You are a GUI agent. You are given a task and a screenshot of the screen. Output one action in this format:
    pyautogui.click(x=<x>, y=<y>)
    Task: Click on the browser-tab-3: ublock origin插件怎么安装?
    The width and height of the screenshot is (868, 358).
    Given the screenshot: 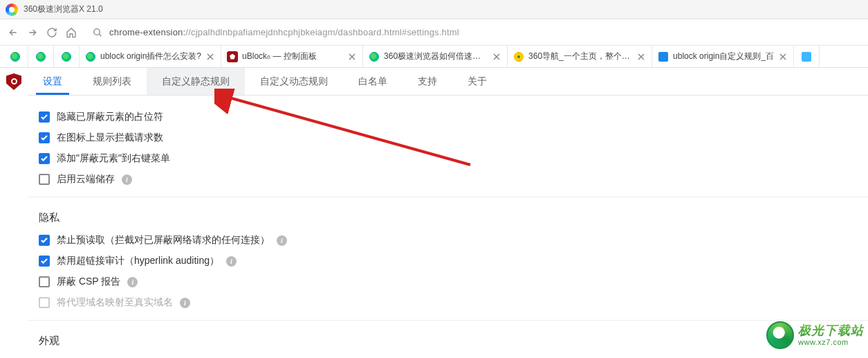 What is the action you would take?
    pyautogui.click(x=151, y=57)
    